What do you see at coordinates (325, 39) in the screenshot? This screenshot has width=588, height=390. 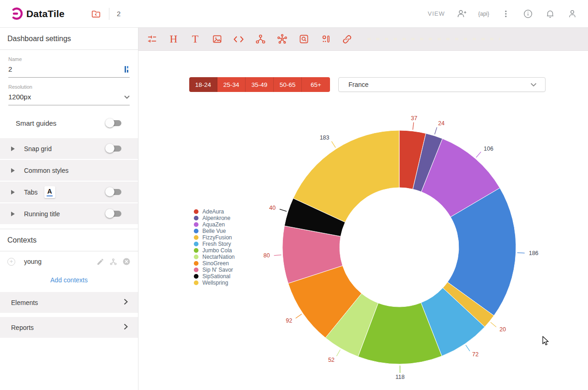 I see `widget-settings-icon` at bounding box center [325, 39].